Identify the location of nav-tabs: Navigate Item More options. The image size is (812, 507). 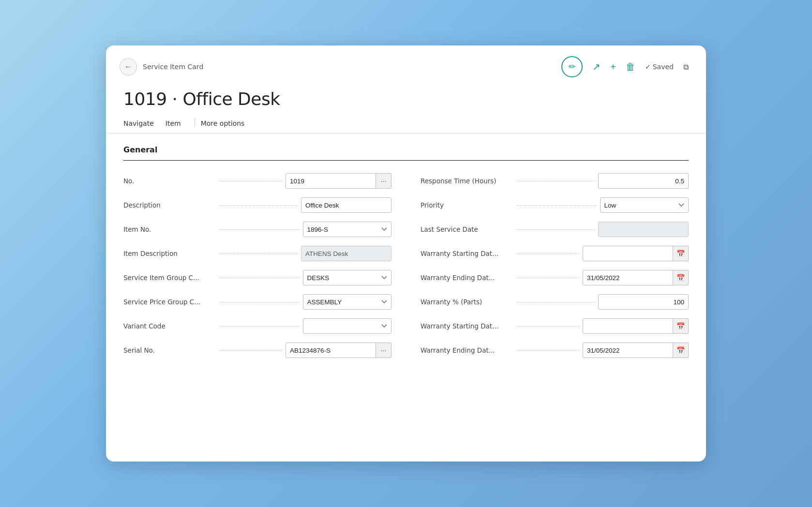
(406, 121).